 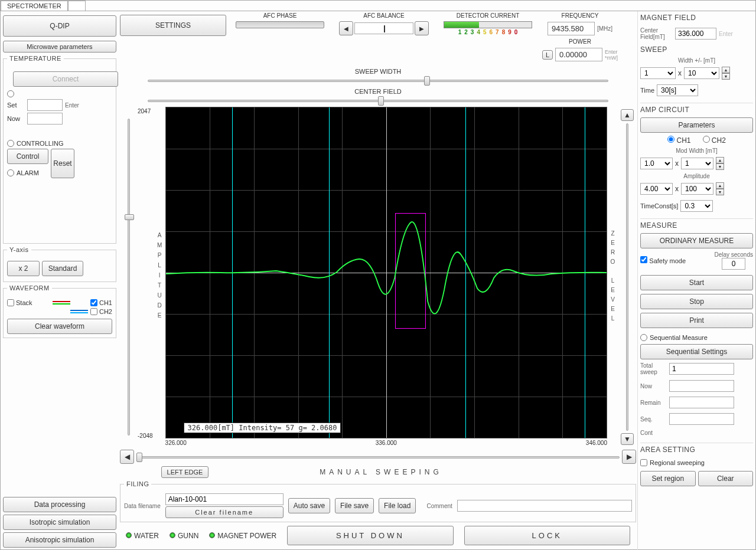 I want to click on power-unit: *mW], so click(x=611, y=58).